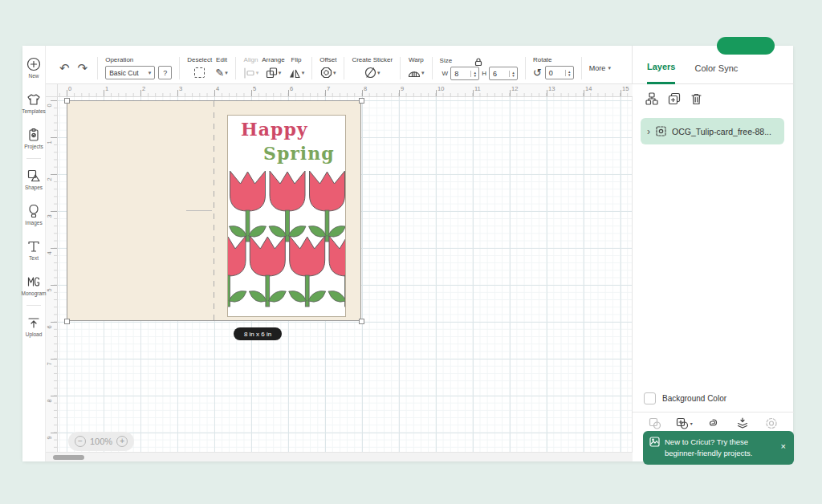 The height and width of the screenshot is (504, 822). What do you see at coordinates (34, 326) in the screenshot?
I see `sidebar-item-upload: Upload` at bounding box center [34, 326].